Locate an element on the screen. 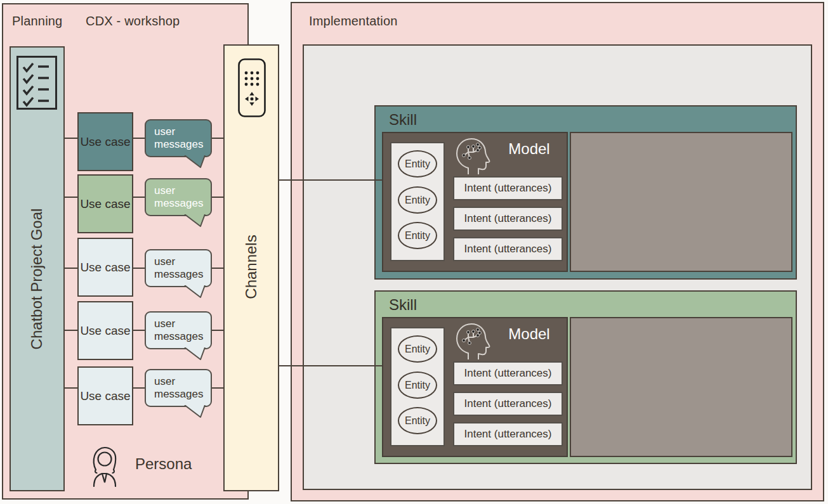 Image resolution: width=828 pixels, height=504 pixels. implementation-title: Implementation is located at coordinates (353, 22).